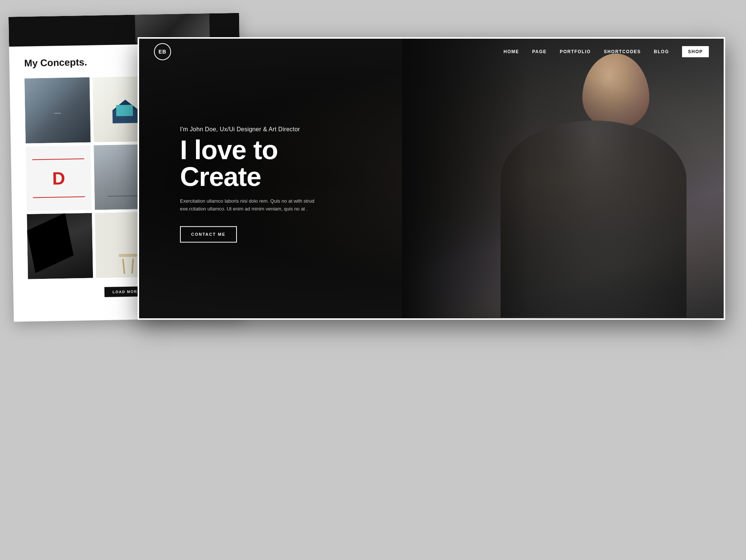 The image size is (746, 560). I want to click on hero-description: Exercitation ullamco laboris nisi dolo r…, so click(251, 205).